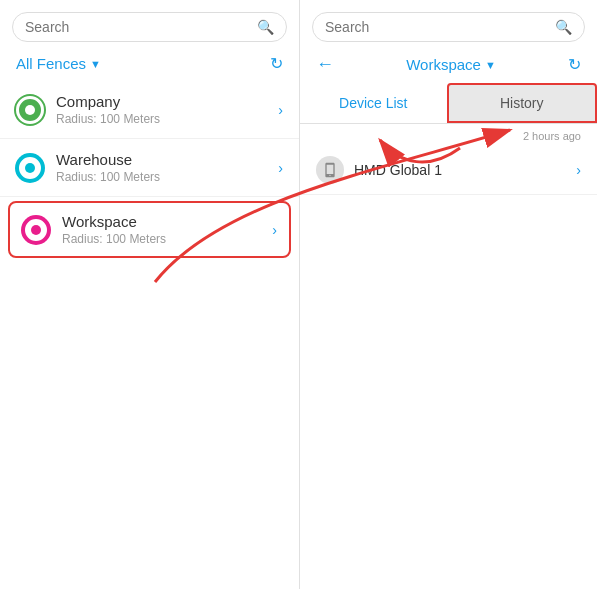 The image size is (597, 589). What do you see at coordinates (150, 110) in the screenshot?
I see `fence-item-company: Company Radius: 100 Meters ›` at bounding box center [150, 110].